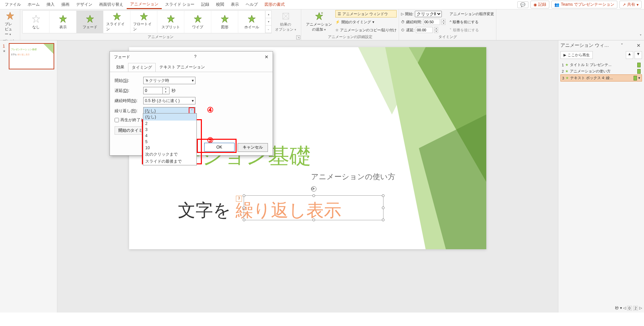 The image size is (644, 326). I want to click on move-earlier-button: ^ 順番を前にする, so click(472, 22).